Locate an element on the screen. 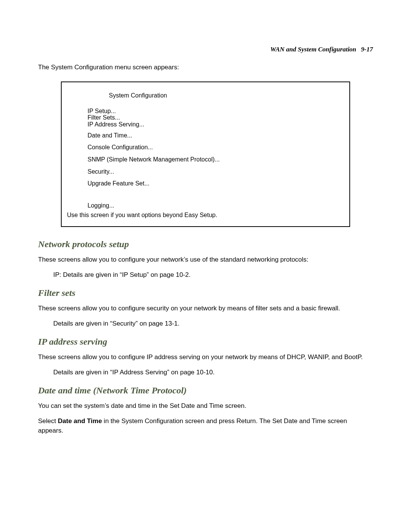 Image resolution: width=411 pixels, height=532 pixels. paragraph-text: These screens allow you to configure sec… is located at coordinates (206, 308).